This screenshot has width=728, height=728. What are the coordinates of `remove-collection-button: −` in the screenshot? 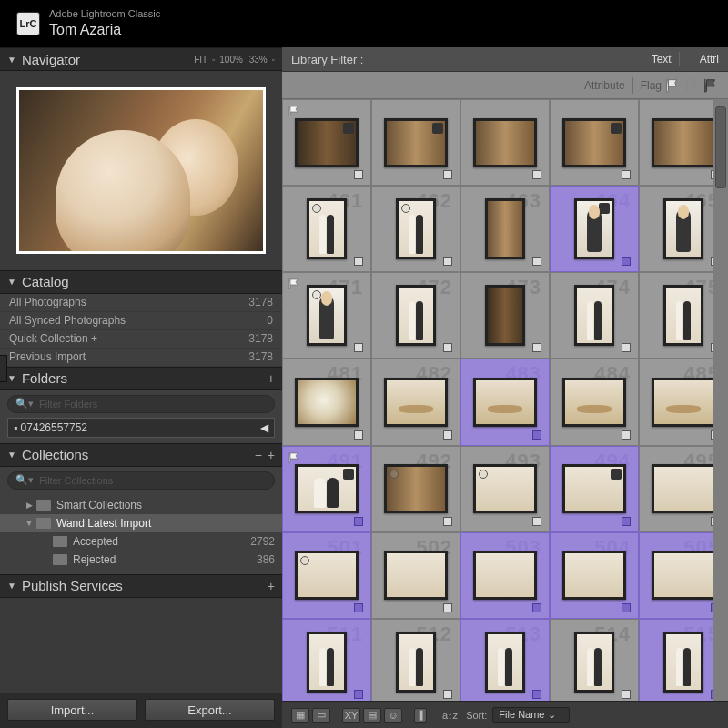 It's located at (258, 455).